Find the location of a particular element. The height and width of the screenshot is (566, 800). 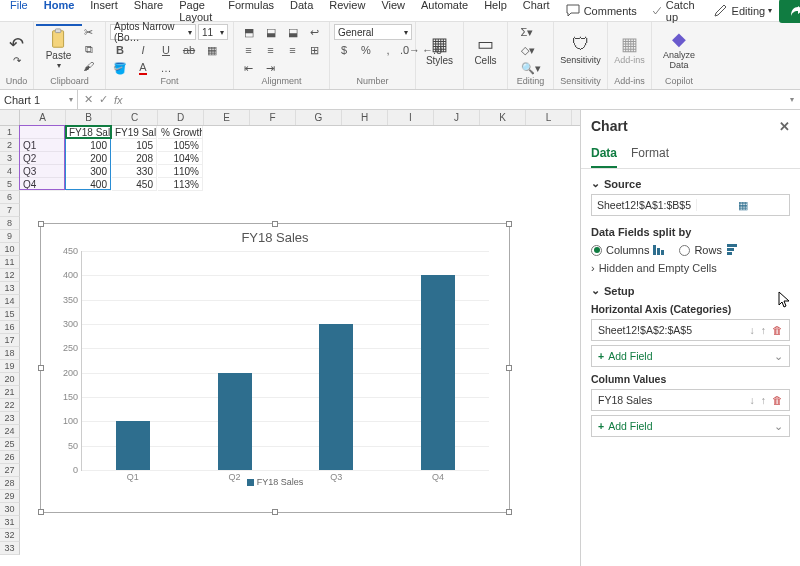

row-header: 29 is located at coordinates (10, 496).